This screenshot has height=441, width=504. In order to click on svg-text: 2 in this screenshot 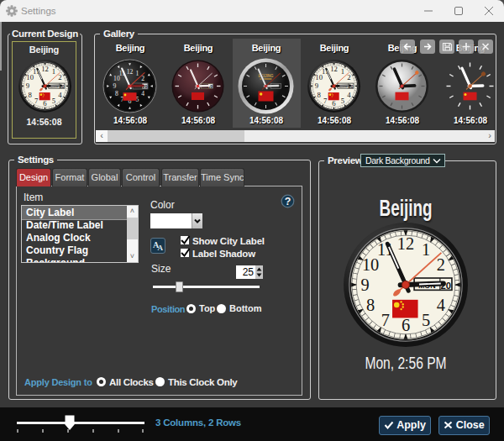, I will do `click(143, 79)`.